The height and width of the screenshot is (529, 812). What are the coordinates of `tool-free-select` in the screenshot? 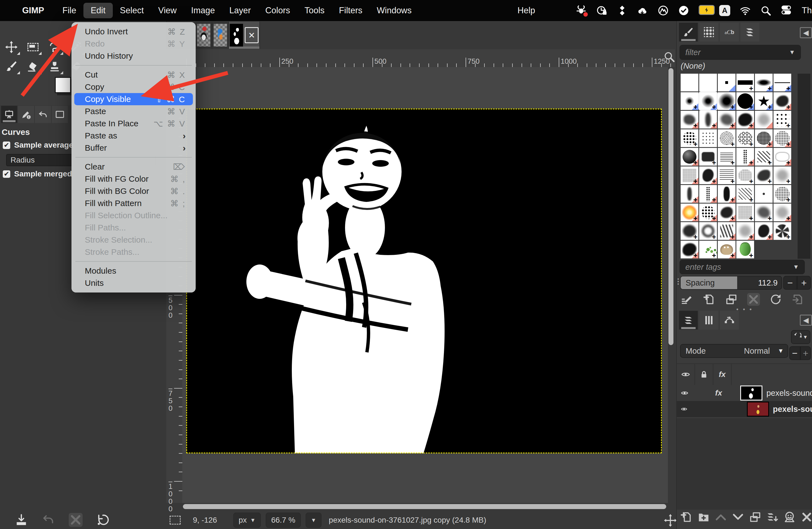 It's located at (55, 47).